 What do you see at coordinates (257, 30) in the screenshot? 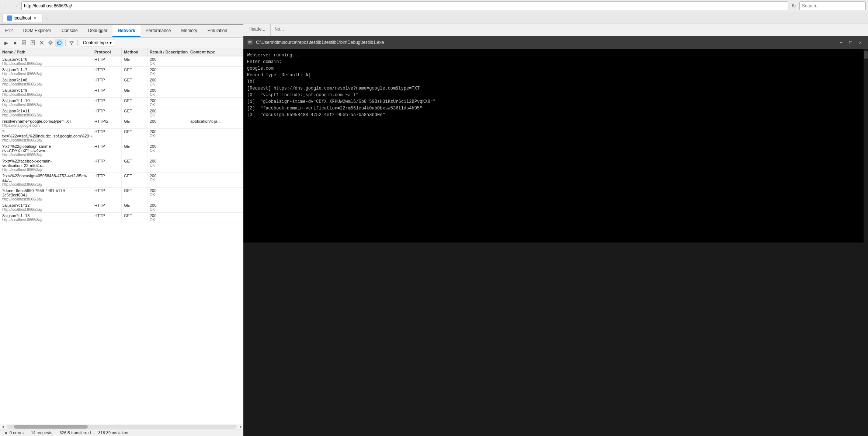
I see `tab-headers: Heade...` at bounding box center [257, 30].